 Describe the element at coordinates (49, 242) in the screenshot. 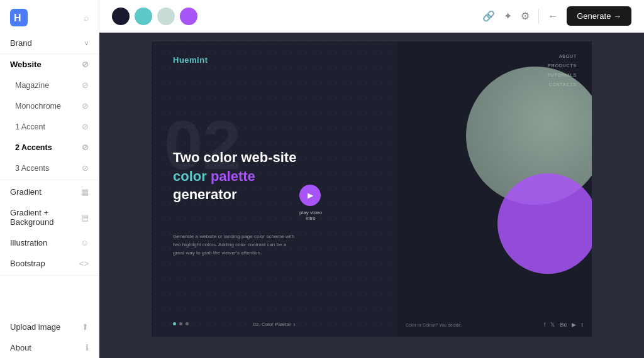

I see `sidebar-item-illustration: Illustration ☺` at that location.